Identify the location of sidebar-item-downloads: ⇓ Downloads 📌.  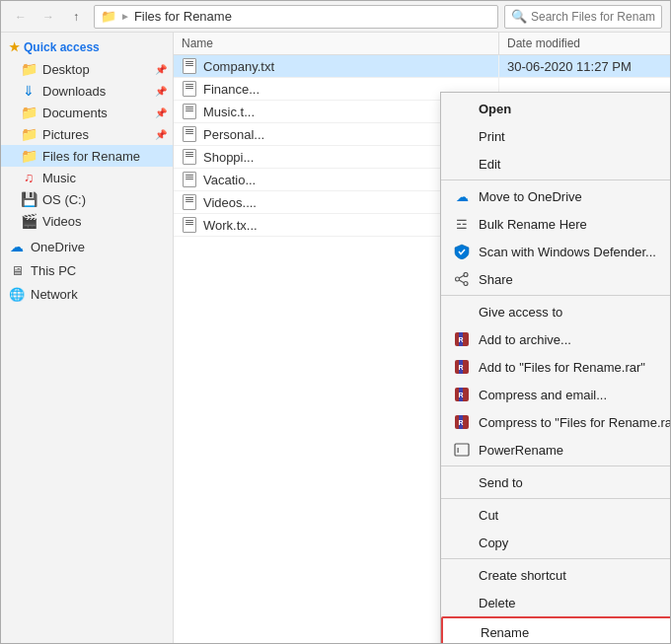
(87, 91).